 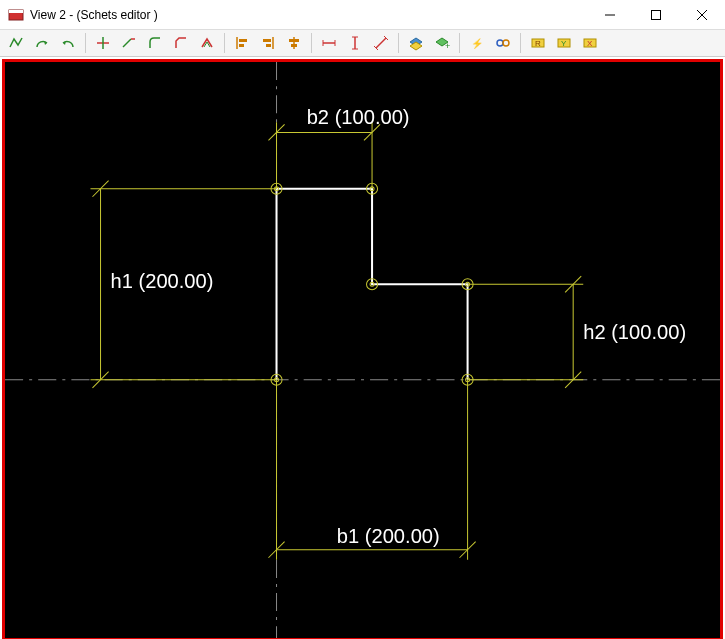 What do you see at coordinates (16, 15) in the screenshot?
I see `app-icon` at bounding box center [16, 15].